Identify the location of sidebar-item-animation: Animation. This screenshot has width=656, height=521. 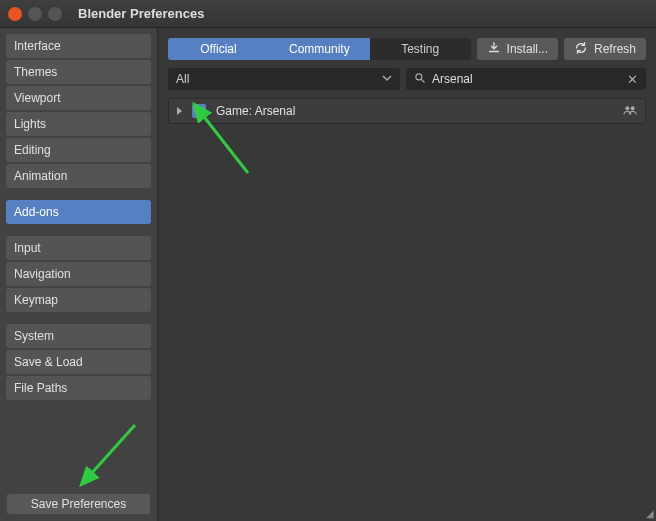
(78, 176).